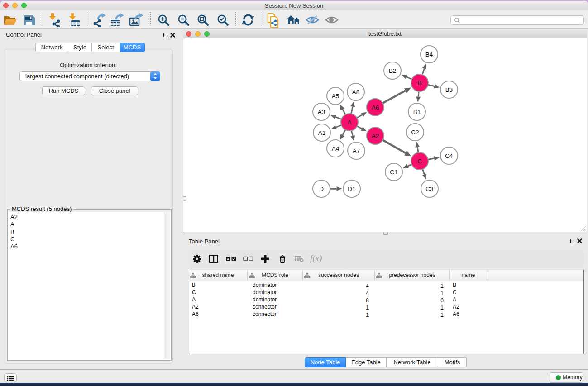  Describe the element at coordinates (322, 133) in the screenshot. I see `svg-text: A1` at that location.